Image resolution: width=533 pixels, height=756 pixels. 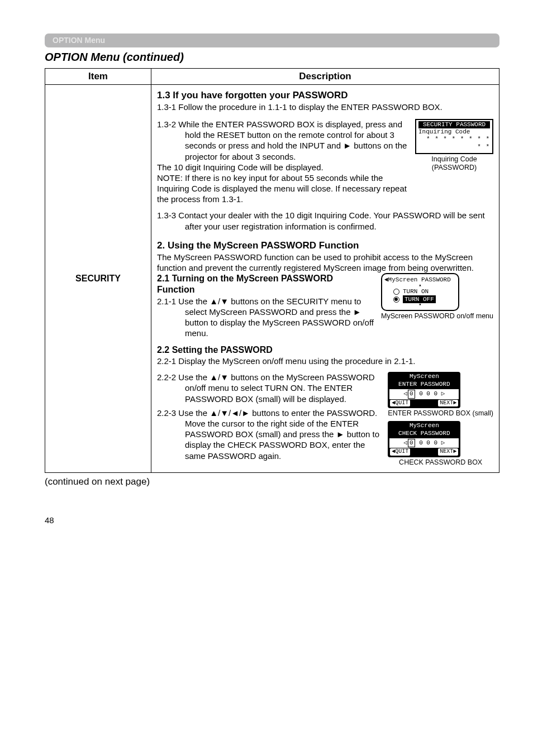 I want to click on text-1-3-1: 1.3-1 Follow the procedure in 1.1-1 to d…, so click(x=325, y=107).